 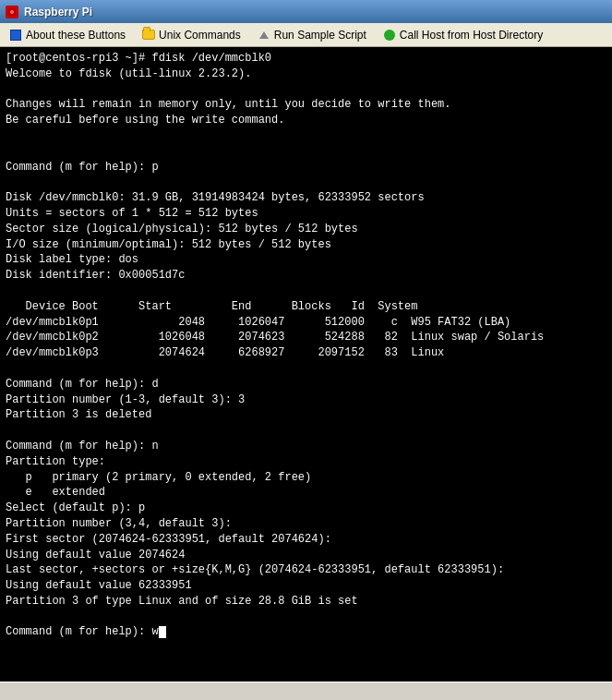 I want to click on title-bar: Raspberry Pi, so click(x=306, y=11).